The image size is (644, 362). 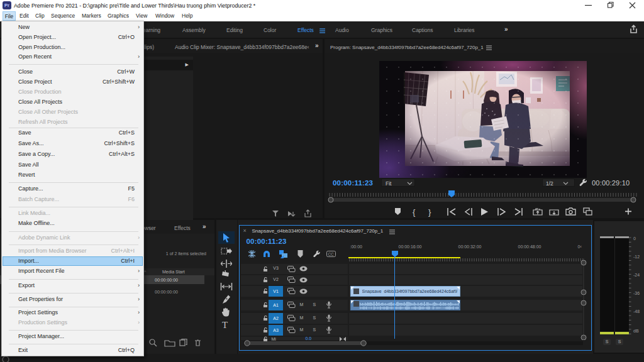 What do you see at coordinates (636, 331) in the screenshot?
I see `svg-text: dB` at bounding box center [636, 331].